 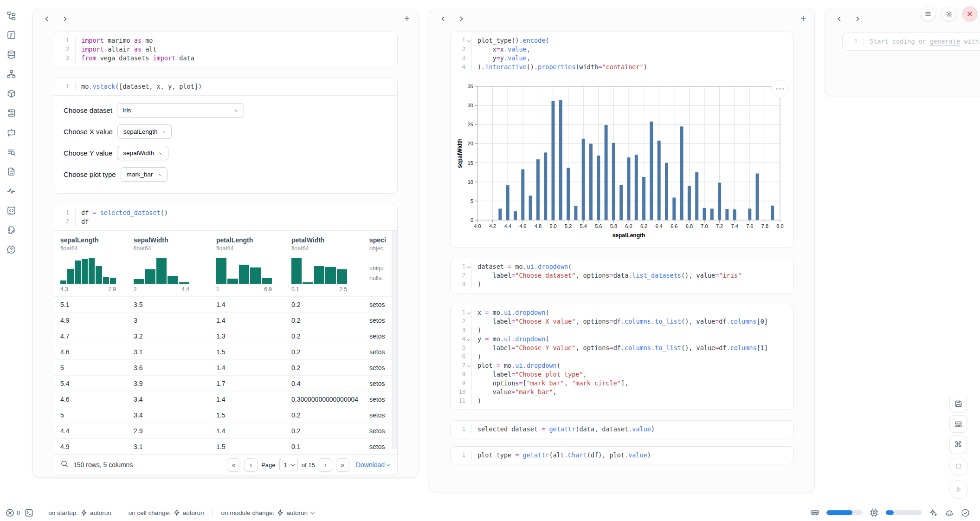 What do you see at coordinates (522, 226) in the screenshot?
I see `svg-text: 4.6` at bounding box center [522, 226].